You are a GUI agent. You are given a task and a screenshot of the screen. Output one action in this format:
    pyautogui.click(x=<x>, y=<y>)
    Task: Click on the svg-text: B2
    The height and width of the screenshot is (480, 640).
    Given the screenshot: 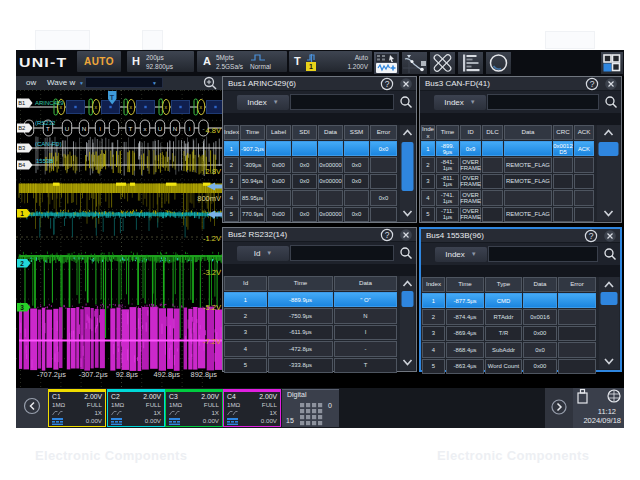 What is the action you would take?
    pyautogui.click(x=22, y=128)
    